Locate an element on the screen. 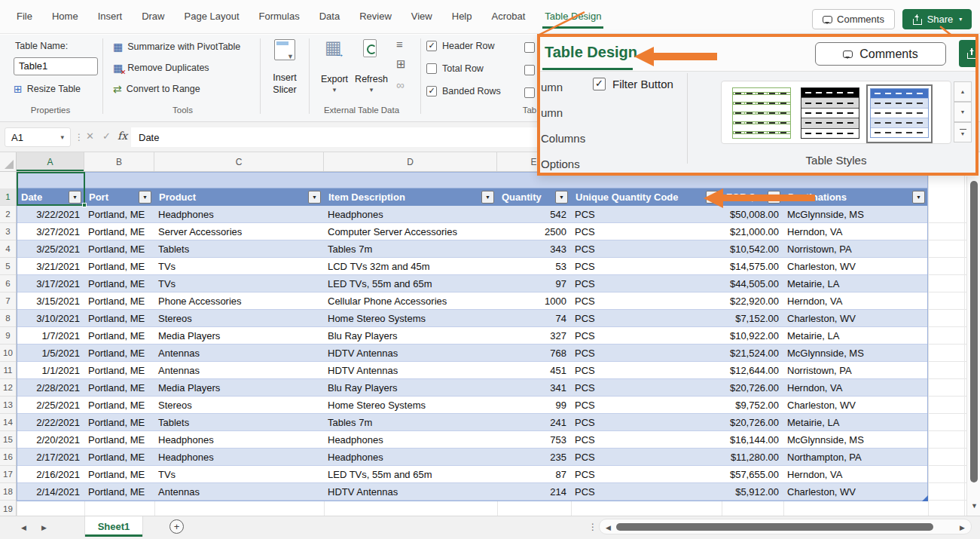 This screenshot has height=539, width=980. prev-sheet-icon: ◀ is located at coordinates (24, 528).